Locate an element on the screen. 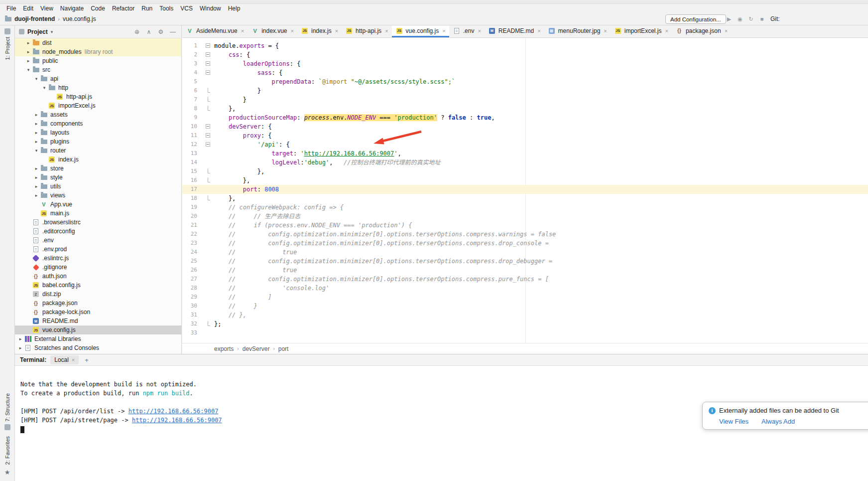 The height and width of the screenshot is (481, 868). tree-item-assets: ▸assets is located at coordinates (98, 115).